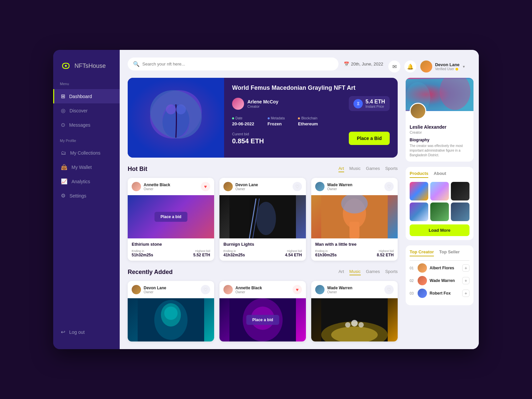 The height and width of the screenshot is (399, 532). What do you see at coordinates (389, 290) in the screenshot?
I see `recent-like-button-2: ♡` at bounding box center [389, 290].